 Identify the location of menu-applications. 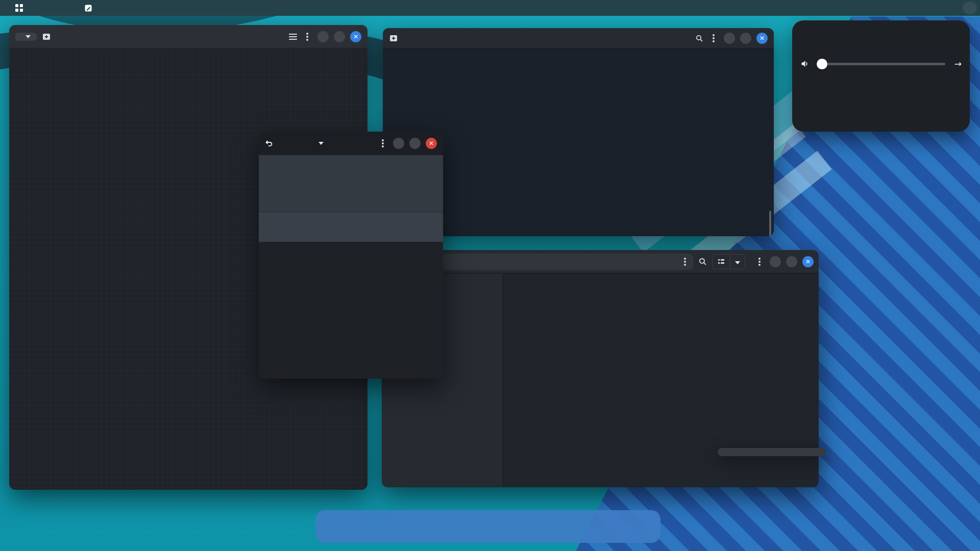
(43, 8).